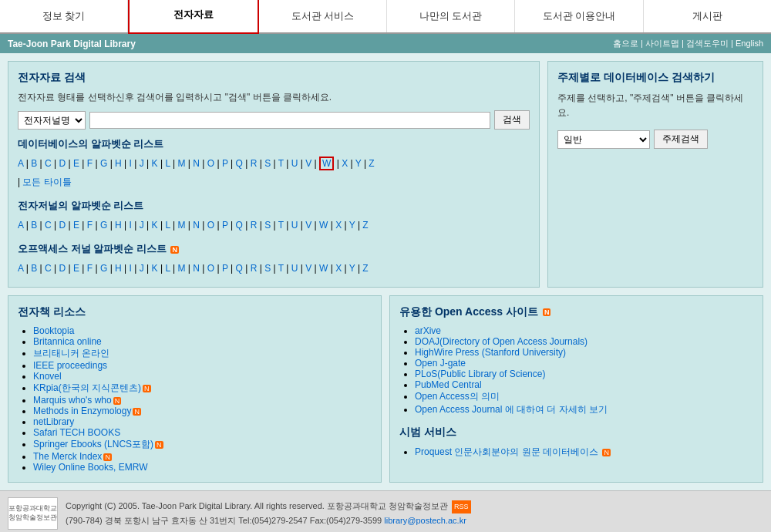  What do you see at coordinates (451, 16) in the screenshot?
I see `nav-item-my-library: 나만의 도서관` at bounding box center [451, 16].